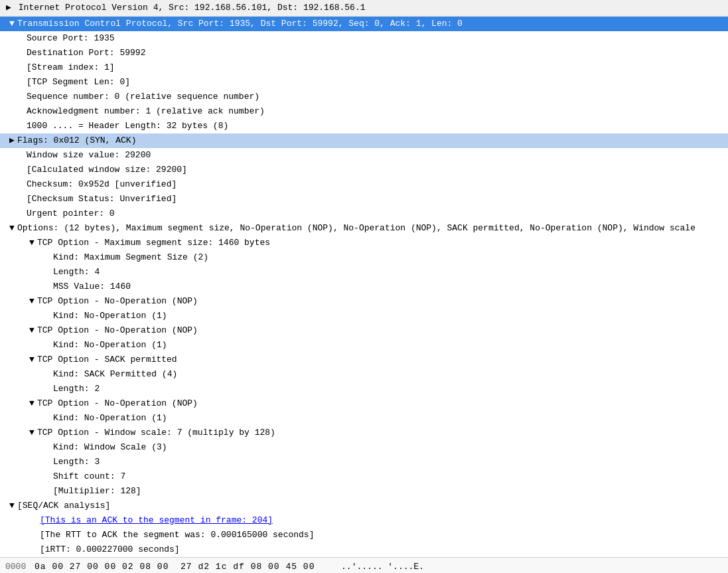 This screenshot has height=573, width=728. Describe the element at coordinates (364, 68) in the screenshot. I see `stream-index-row: [Stream index: 1]` at that location.